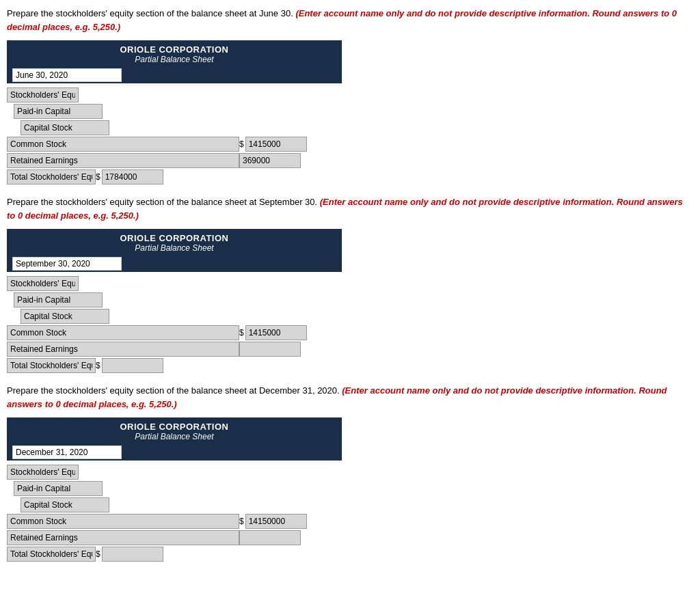  I want to click on bs2-total-value, so click(133, 366).